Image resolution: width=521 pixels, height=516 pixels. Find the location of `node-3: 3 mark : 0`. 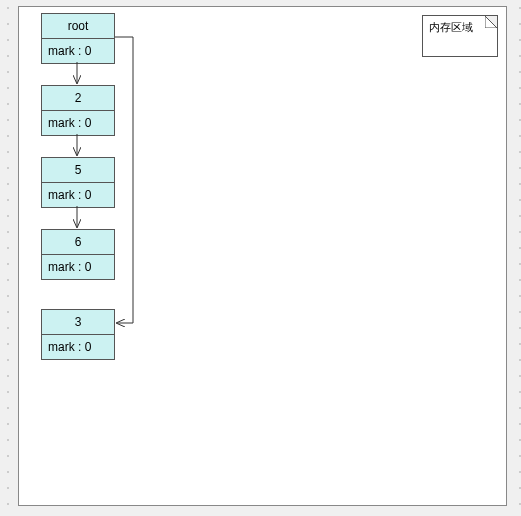

node-3: 3 mark : 0 is located at coordinates (78, 334).